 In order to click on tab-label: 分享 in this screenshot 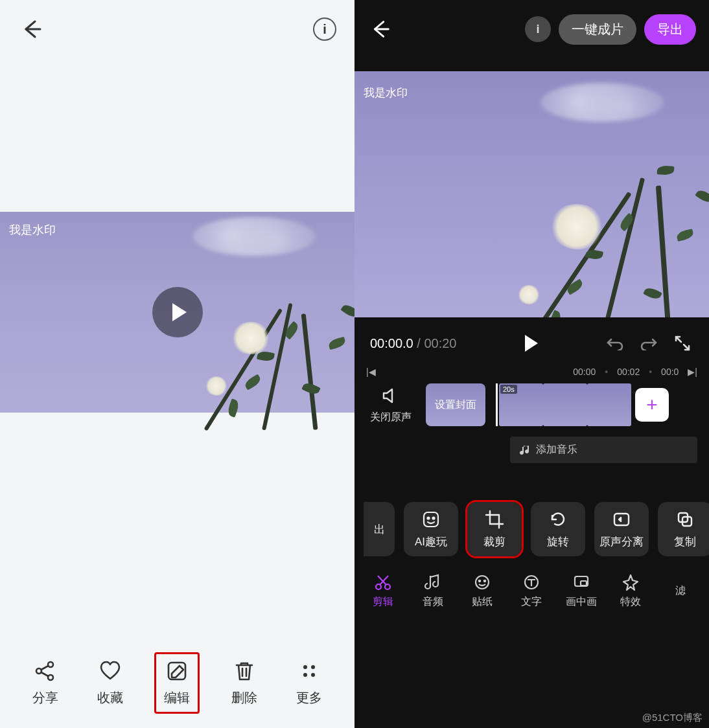, I will do `click(45, 698)`.